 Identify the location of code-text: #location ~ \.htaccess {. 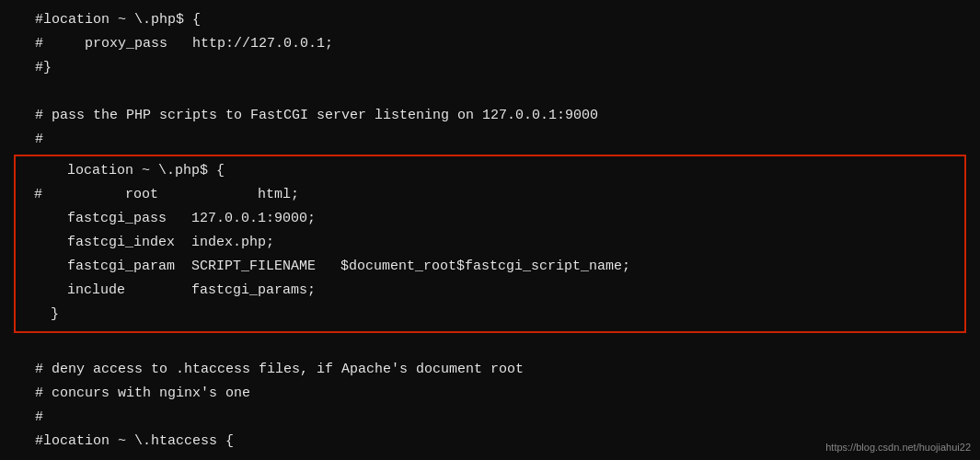
(126, 442).